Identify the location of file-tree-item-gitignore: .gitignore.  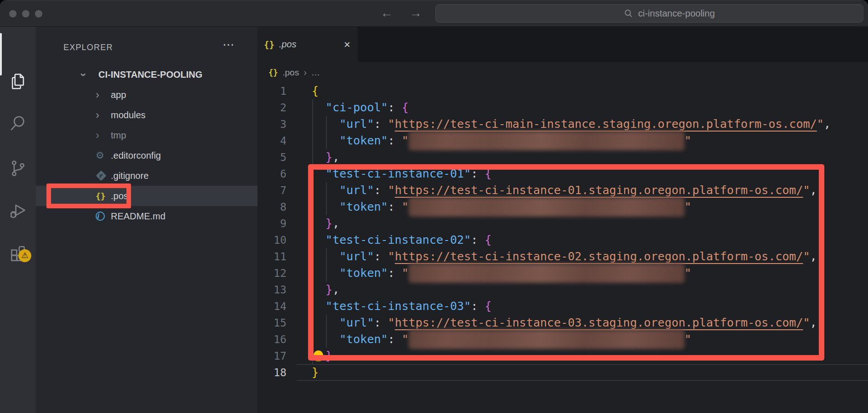
(147, 176).